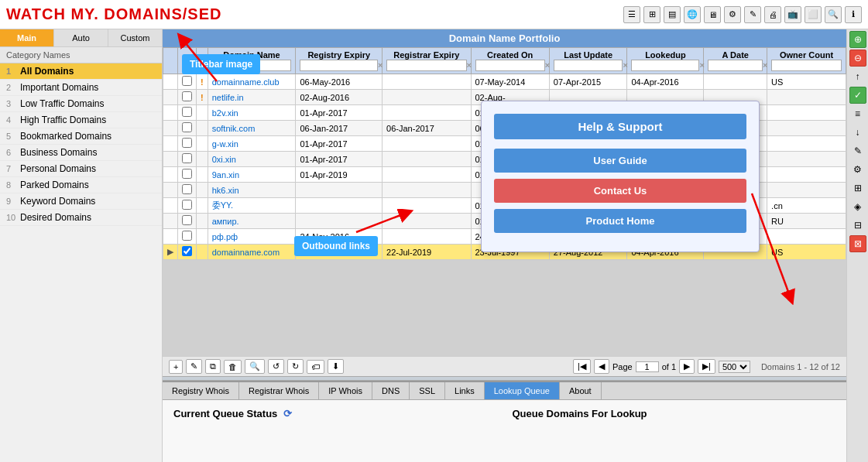  I want to click on col-rar-expiry: Registrar Expiry×, so click(427, 61).